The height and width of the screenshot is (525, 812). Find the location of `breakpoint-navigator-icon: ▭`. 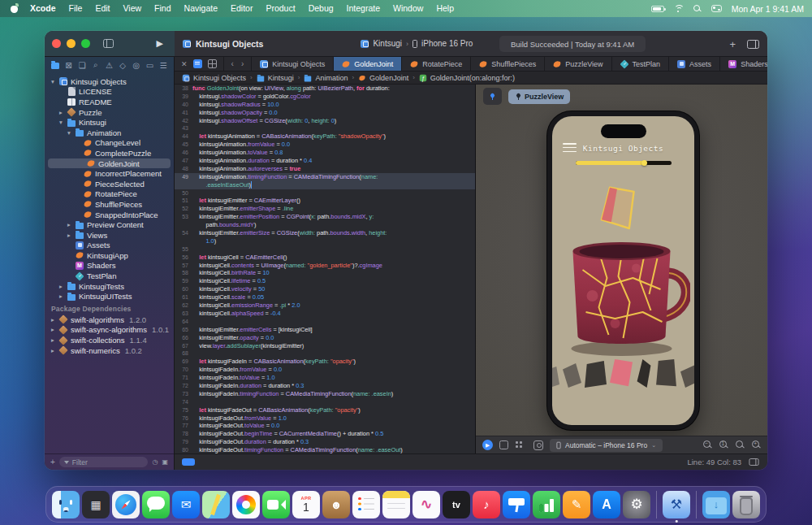

breakpoint-navigator-icon: ▭ is located at coordinates (150, 65).